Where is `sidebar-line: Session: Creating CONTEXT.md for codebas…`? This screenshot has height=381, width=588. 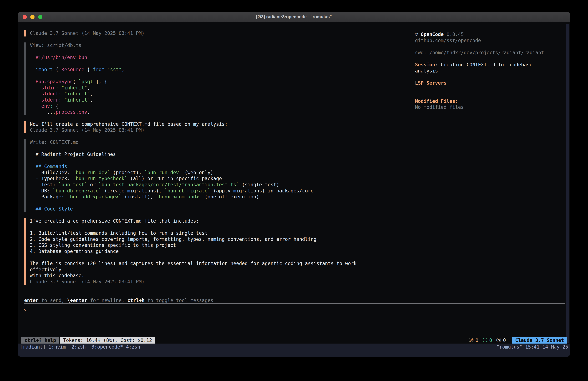 sidebar-line: Session: Creating CONTEXT.md for codebas… is located at coordinates (480, 68).